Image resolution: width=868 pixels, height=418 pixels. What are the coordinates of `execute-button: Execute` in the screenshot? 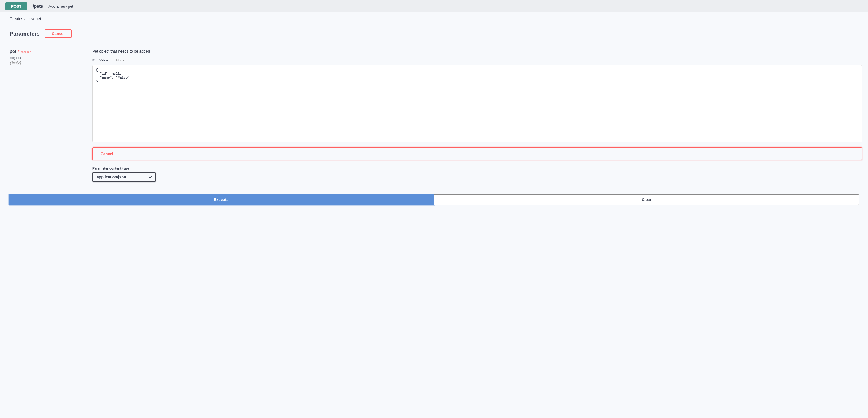 It's located at (221, 200).